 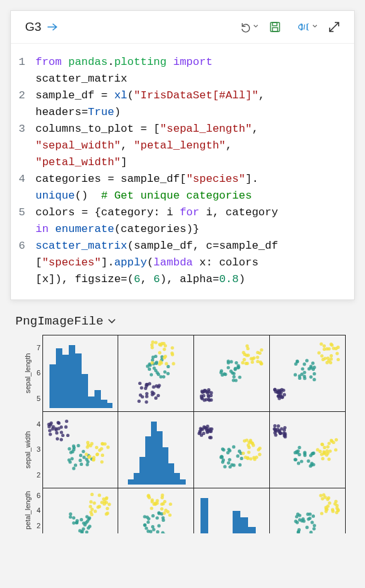 I want to click on ylabel-sepal-length: sepal_length, so click(x=28, y=373).